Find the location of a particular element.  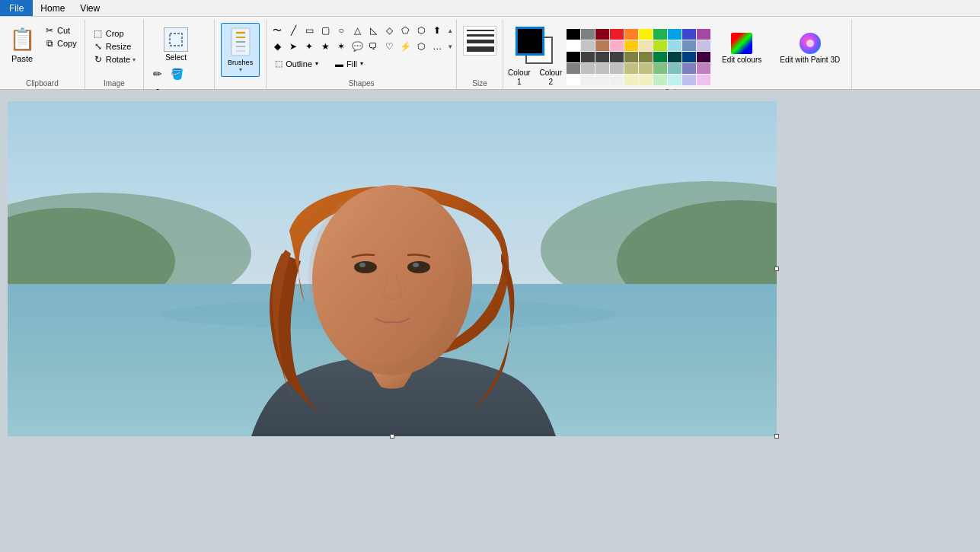

octagon-shape: ⬡ is located at coordinates (421, 46).